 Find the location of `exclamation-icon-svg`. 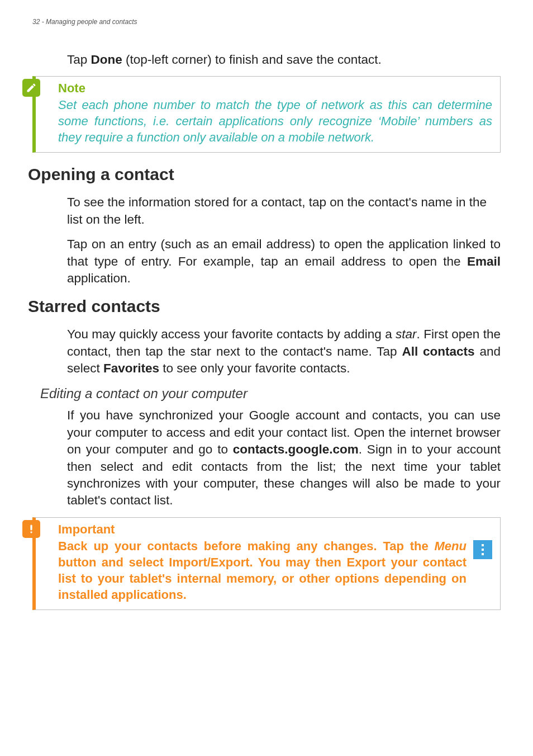

exclamation-icon-svg is located at coordinates (31, 529).